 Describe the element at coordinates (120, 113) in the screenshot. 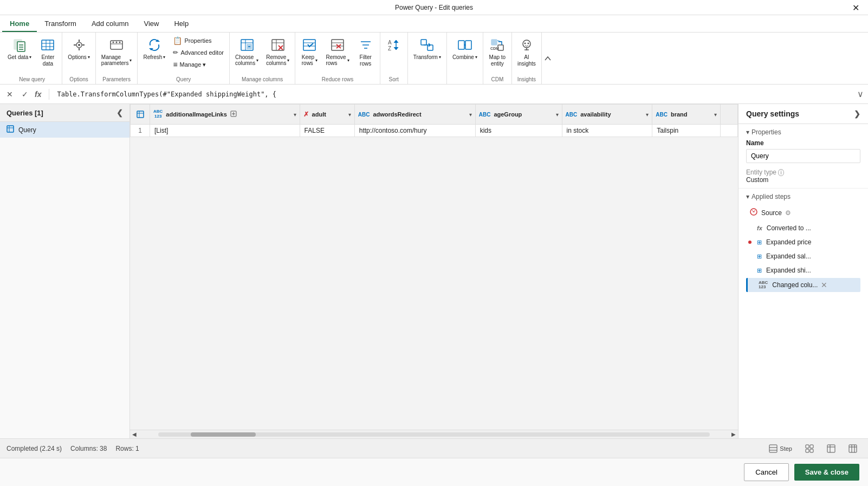

I see `queries-collapse-button: ❮` at that location.